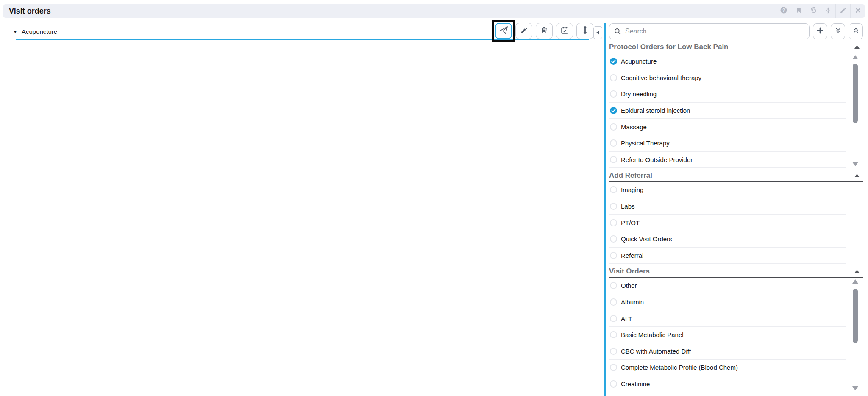 Image resolution: width=868 pixels, height=396 pixels. Describe the element at coordinates (727, 94) in the screenshot. I see `list-item: Dry needling` at that location.